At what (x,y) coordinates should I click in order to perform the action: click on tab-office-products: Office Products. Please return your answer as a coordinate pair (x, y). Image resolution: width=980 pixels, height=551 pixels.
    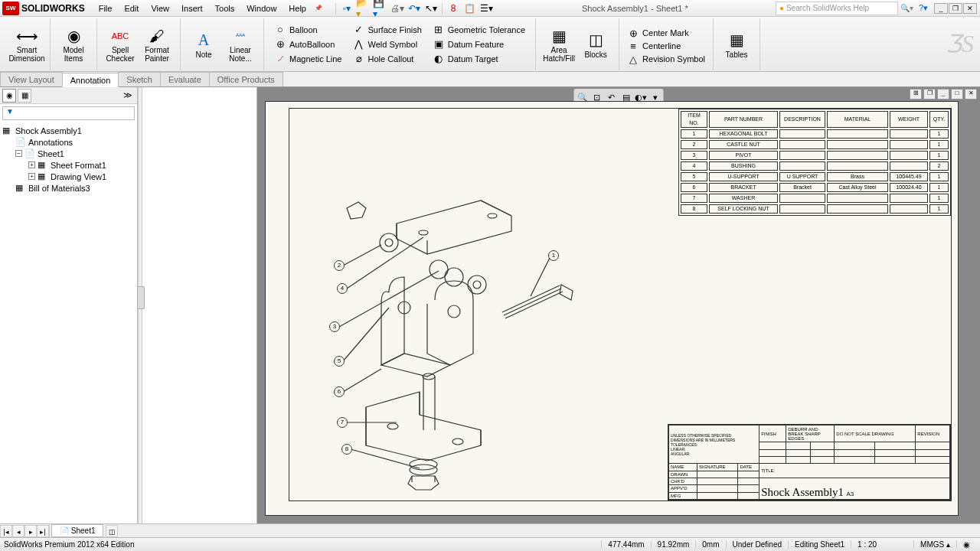
    Looking at the image, I should click on (247, 80).